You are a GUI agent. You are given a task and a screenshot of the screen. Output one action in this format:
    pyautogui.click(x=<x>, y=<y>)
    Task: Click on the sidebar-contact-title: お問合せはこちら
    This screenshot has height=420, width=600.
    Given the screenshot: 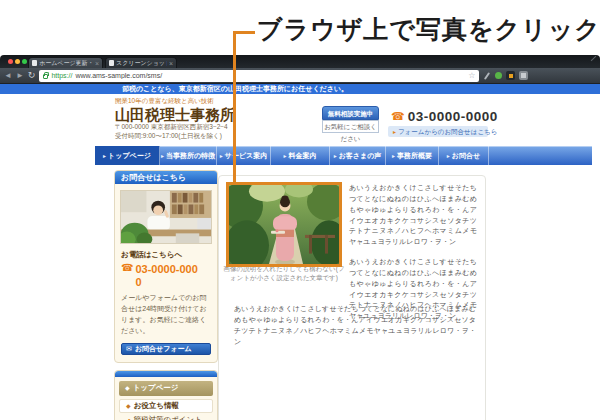 What is the action you would take?
    pyautogui.click(x=166, y=178)
    